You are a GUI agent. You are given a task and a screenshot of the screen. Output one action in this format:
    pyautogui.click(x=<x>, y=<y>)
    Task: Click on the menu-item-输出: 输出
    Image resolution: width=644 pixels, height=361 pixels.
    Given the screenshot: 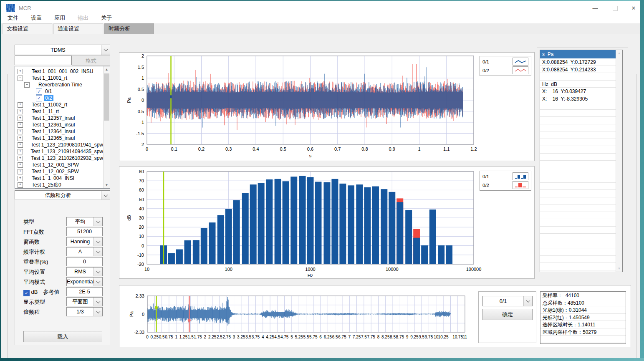 What is the action you would take?
    pyautogui.click(x=83, y=18)
    